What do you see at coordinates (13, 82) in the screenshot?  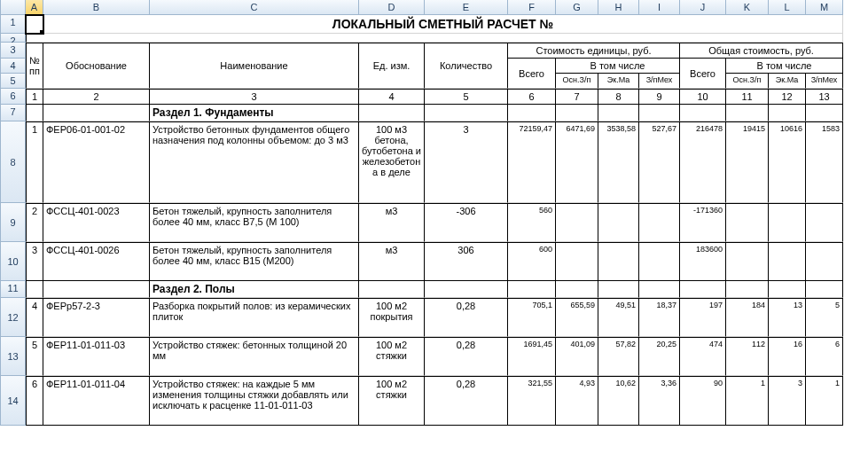 I see `row-header-5: 5` at bounding box center [13, 82].